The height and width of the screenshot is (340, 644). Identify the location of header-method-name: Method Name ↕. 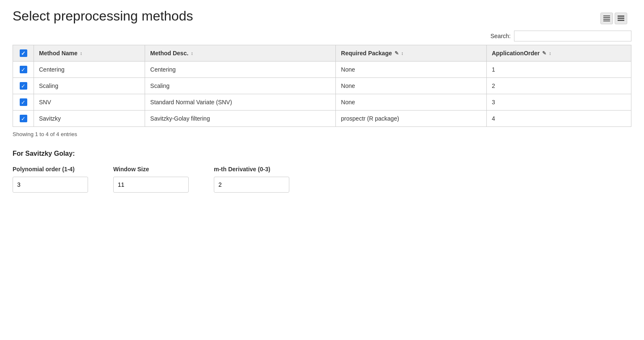
(90, 54).